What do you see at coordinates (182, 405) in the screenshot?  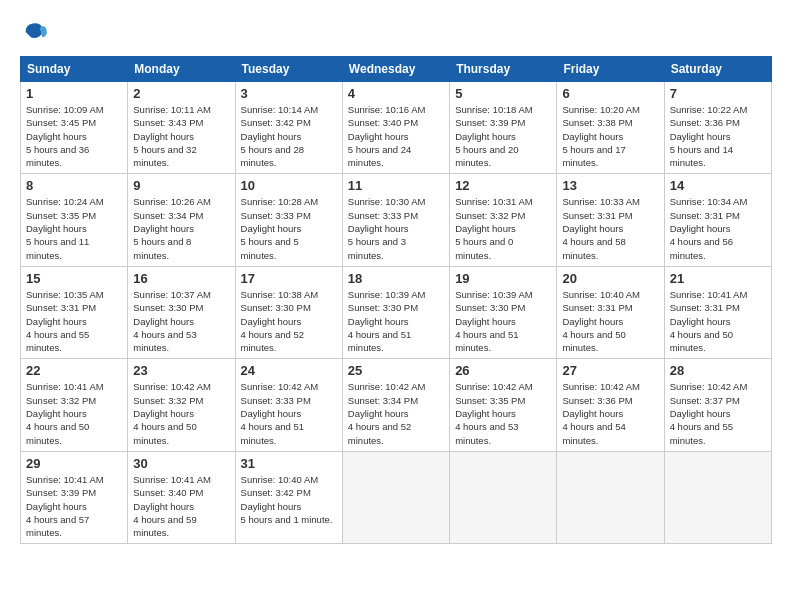 I see `day-cell: 23 Sunrise: 10:42 AMSunset: 3:32 PMDayli…` at bounding box center [182, 405].